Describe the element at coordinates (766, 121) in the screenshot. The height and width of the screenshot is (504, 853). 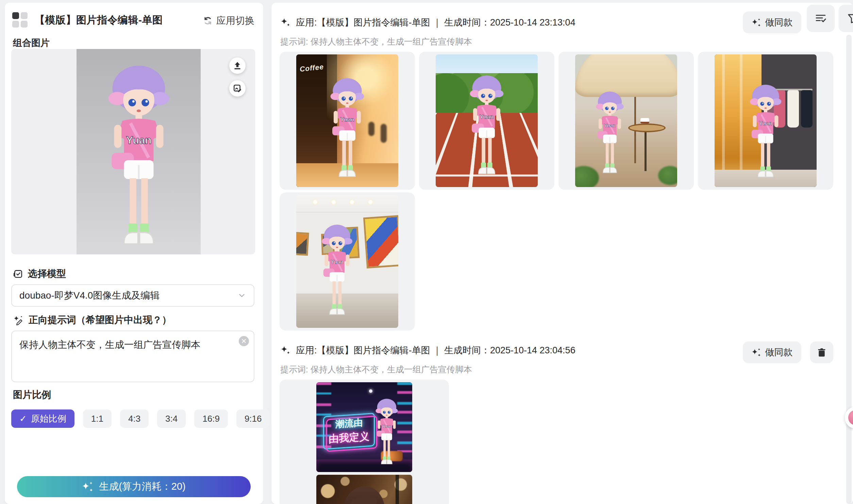
I see `generated-photo-boutique` at that location.